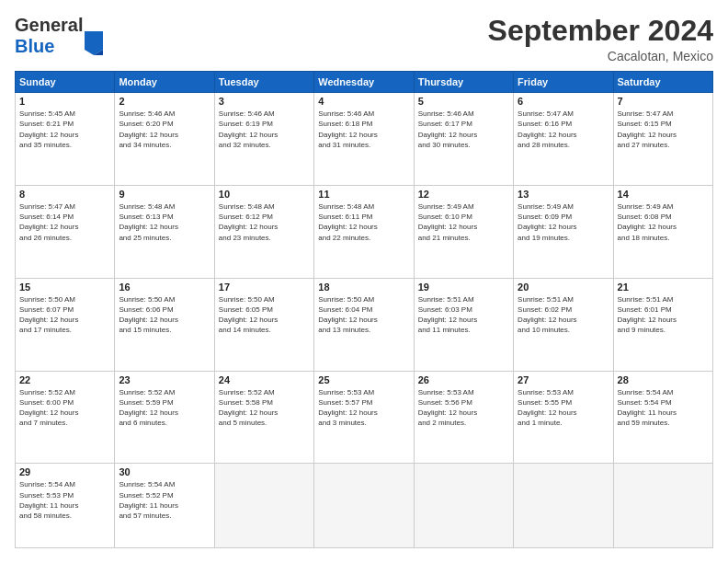 This screenshot has width=728, height=563. What do you see at coordinates (364, 39) in the screenshot?
I see `header: General Blue September 2024 Cacalotan, M…` at bounding box center [364, 39].